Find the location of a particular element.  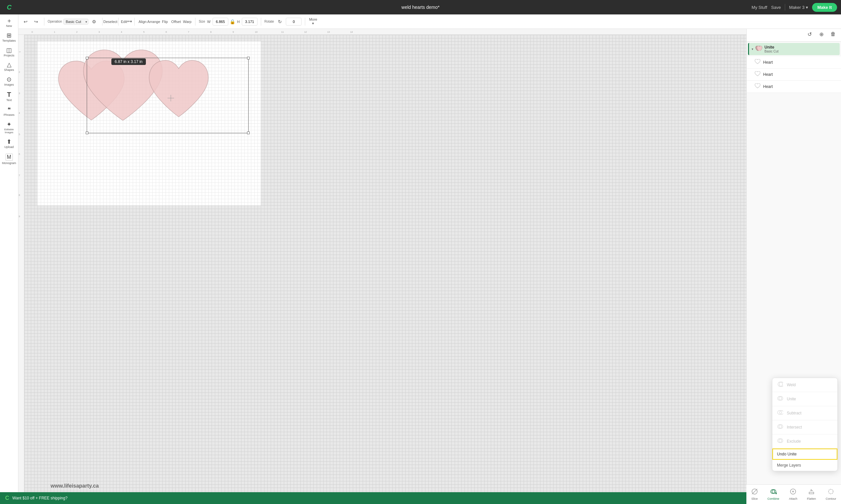

rotate-label: Rotate is located at coordinates (269, 22).